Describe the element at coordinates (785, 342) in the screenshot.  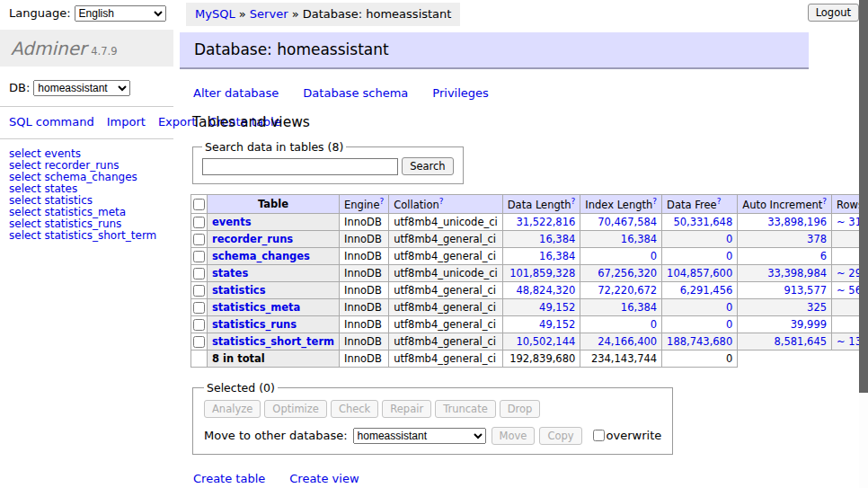
I see `auto-increment-cell: 8,581,645` at that location.